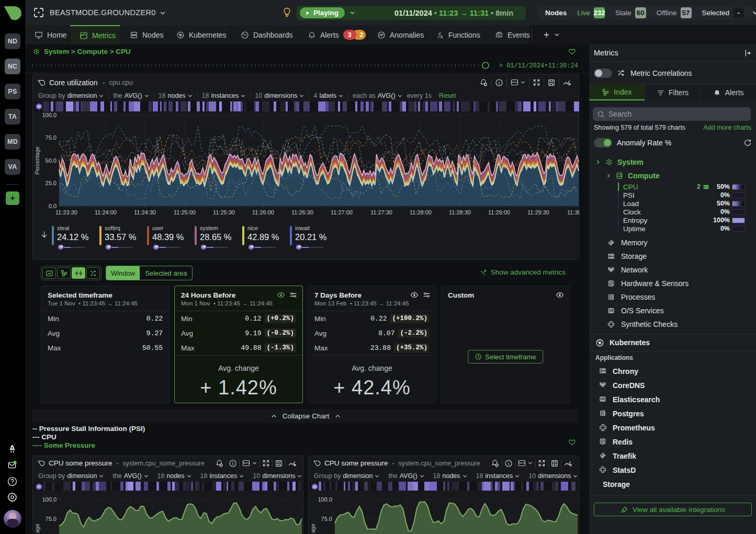 The width and height of the screenshot is (756, 534). What do you see at coordinates (106, 212) in the screenshot?
I see `svg-text: 11:24:00` at bounding box center [106, 212].